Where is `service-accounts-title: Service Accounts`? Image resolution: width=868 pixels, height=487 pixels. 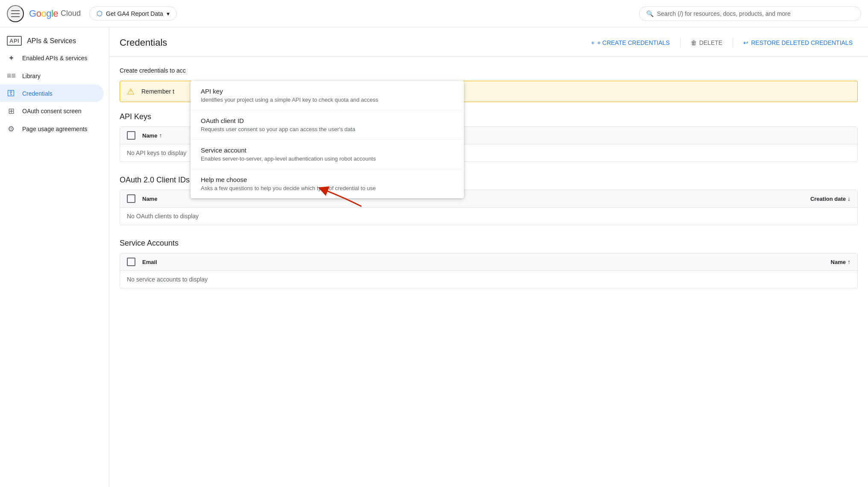 service-accounts-title: Service Accounts is located at coordinates (489, 244).